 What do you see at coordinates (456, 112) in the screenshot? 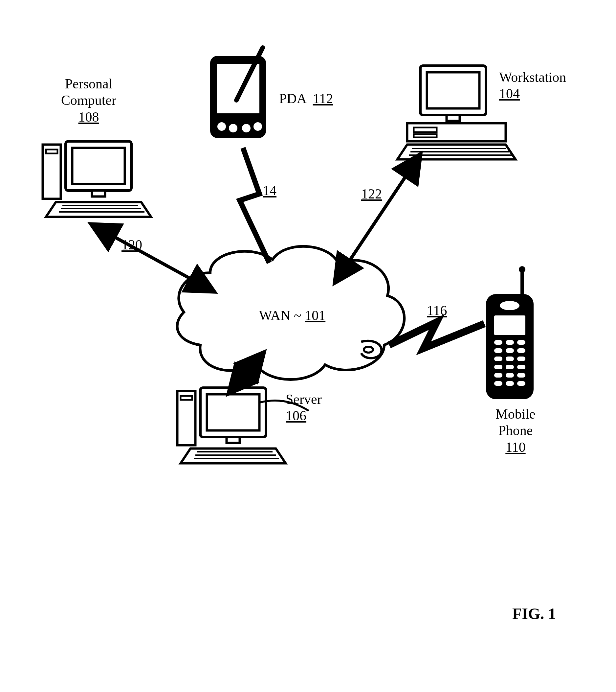
I see `workstation-icon` at bounding box center [456, 112].